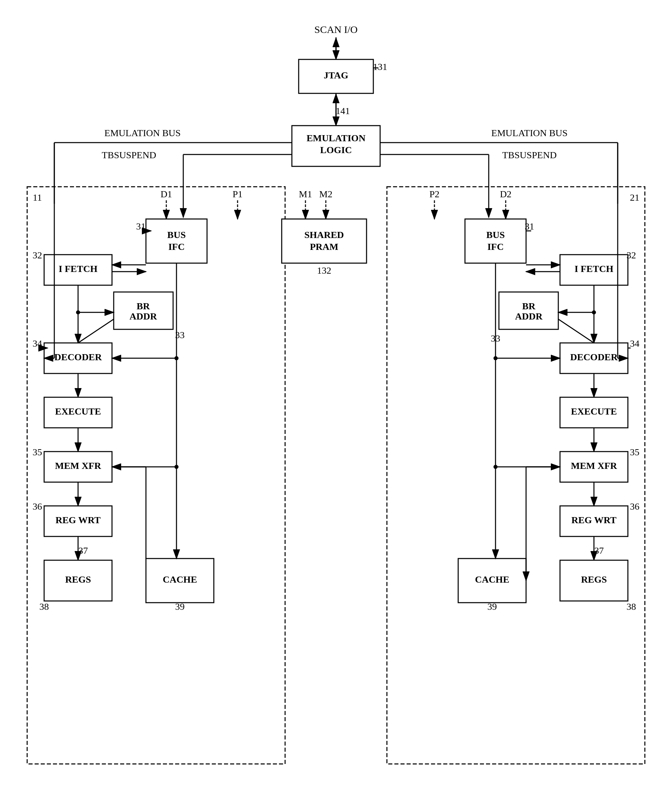  I want to click on p1-label: P1, so click(238, 194).